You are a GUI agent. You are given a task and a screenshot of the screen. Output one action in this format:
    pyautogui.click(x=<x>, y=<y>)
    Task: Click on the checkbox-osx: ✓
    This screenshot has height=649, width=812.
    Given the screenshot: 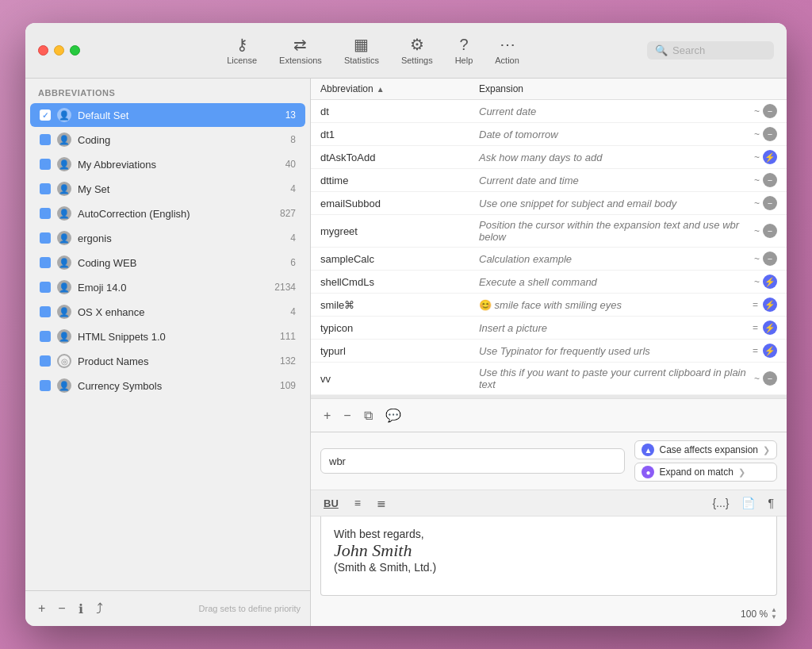 What is the action you would take?
    pyautogui.click(x=45, y=312)
    